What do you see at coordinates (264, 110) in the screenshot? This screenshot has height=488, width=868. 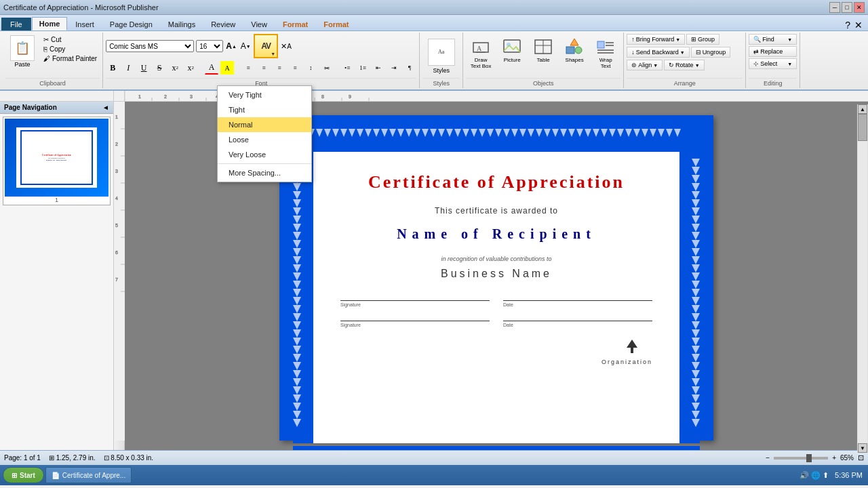 I see `menu-item-tight: Tight` at bounding box center [264, 110].